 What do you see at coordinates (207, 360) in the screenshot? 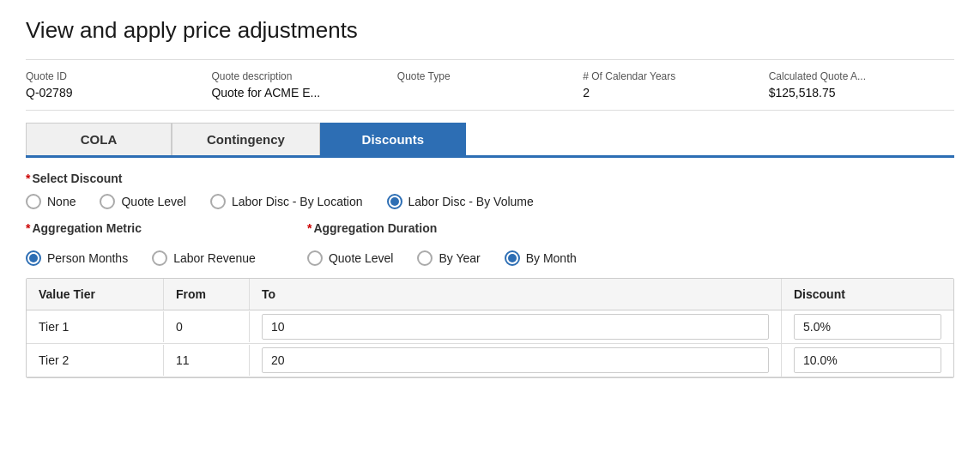
I see `td-from-2: 11` at bounding box center [207, 360].